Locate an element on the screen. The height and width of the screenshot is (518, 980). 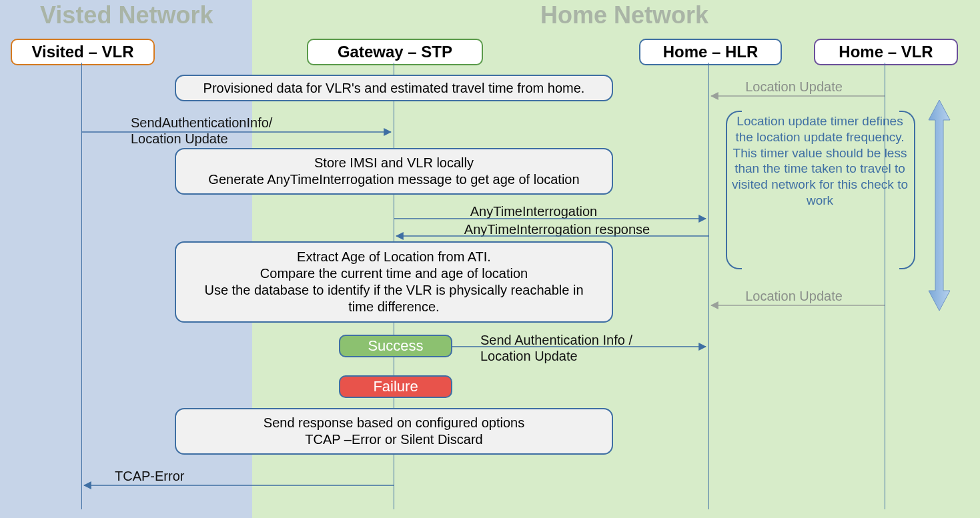
msg-send-auth: SendAuthenticationInfo/ Location Update is located at coordinates (224, 131).